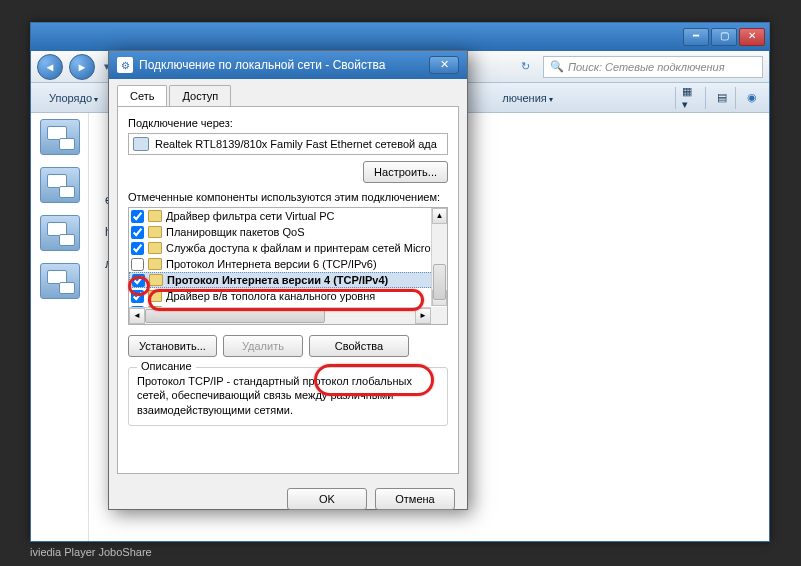 This screenshot has width=801, height=566. What do you see at coordinates (288, 144) in the screenshot?
I see `adapter-field: Realtek RTL8139/810x Family Fast Etherne…` at bounding box center [288, 144].